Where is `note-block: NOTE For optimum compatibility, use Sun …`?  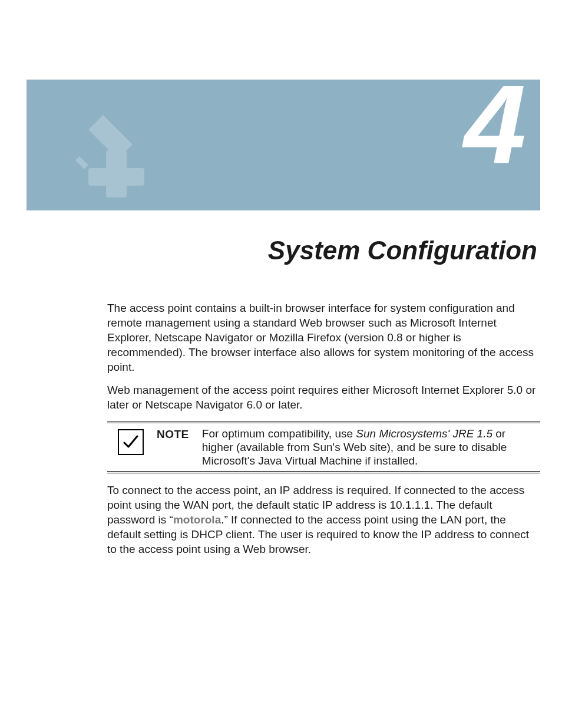
note-block: NOTE For optimum compatibility, use Sun … is located at coordinates (324, 447).